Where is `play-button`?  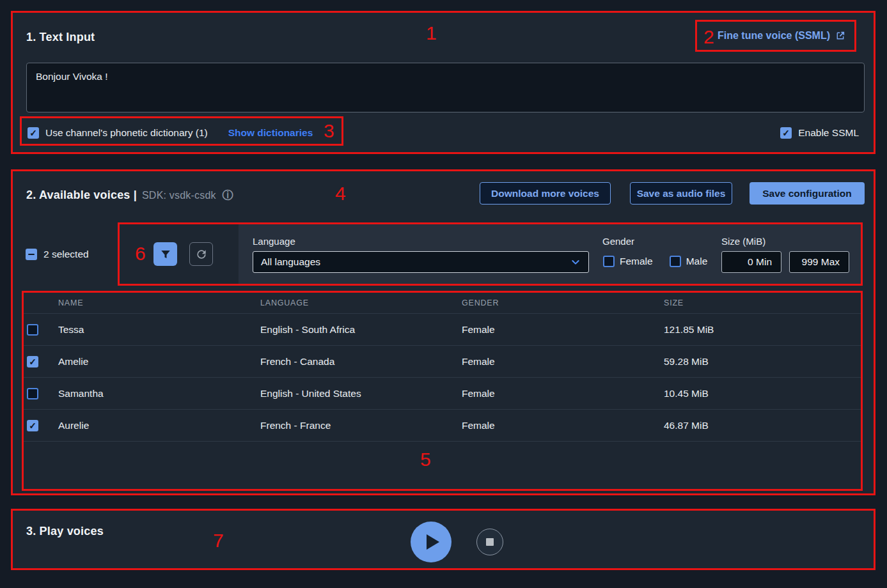 play-button is located at coordinates (431, 542).